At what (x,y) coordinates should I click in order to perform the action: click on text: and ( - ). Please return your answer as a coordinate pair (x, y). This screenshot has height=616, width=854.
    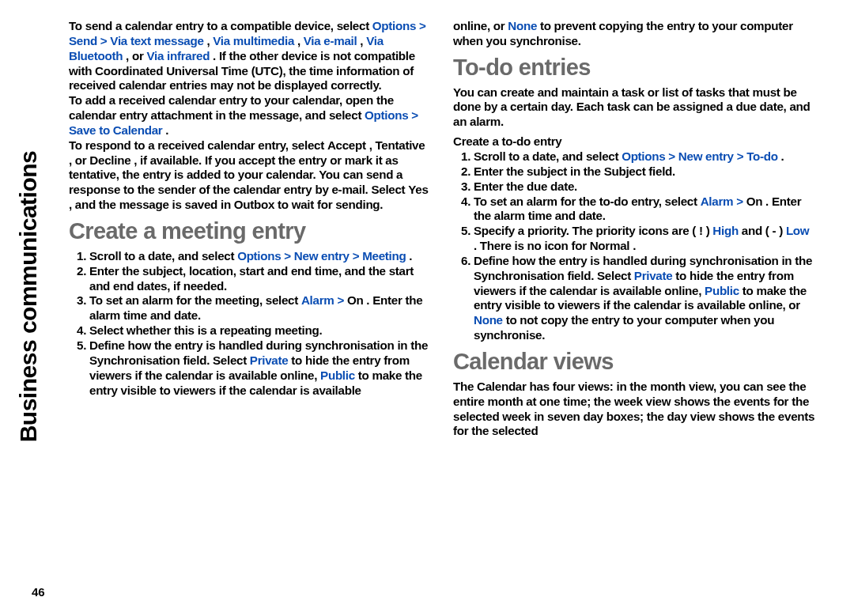
    Looking at the image, I should click on (764, 231).